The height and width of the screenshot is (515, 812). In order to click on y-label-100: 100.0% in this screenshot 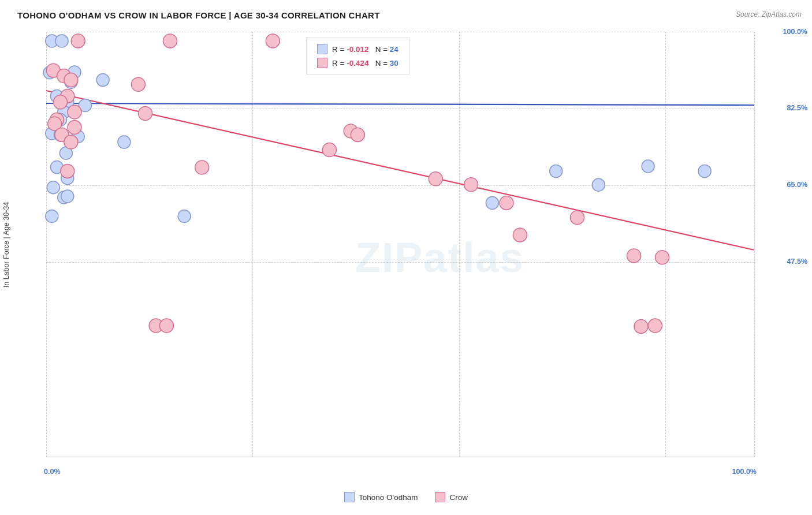, I will do `click(795, 32)`.